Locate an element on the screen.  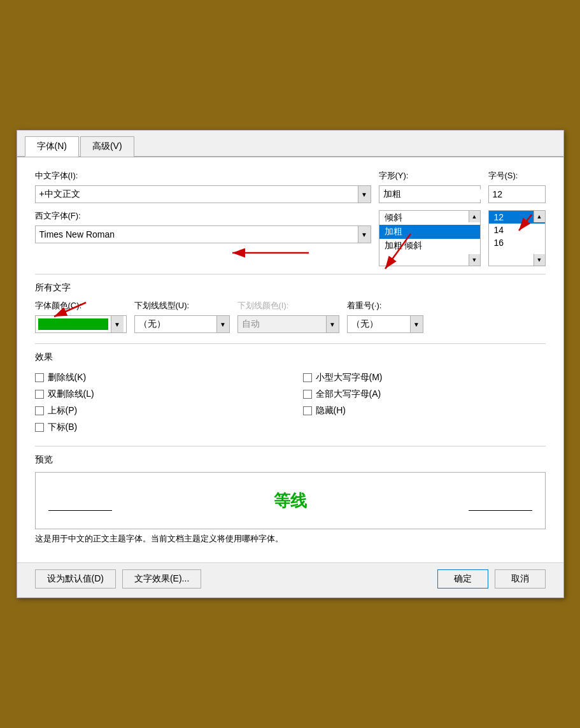
size-list-item-16: 16 is located at coordinates (517, 243).